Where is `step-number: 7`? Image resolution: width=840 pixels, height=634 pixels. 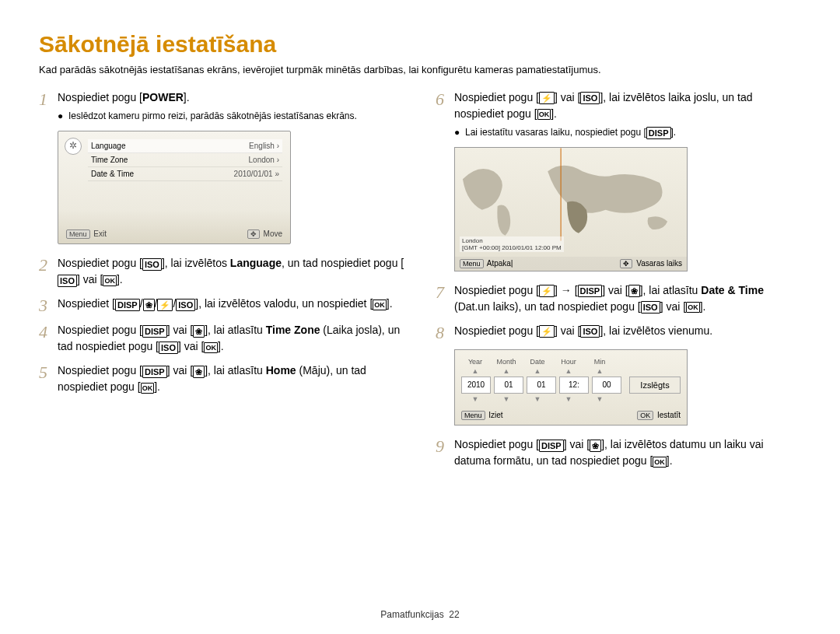
step-number: 7 is located at coordinates (445, 299).